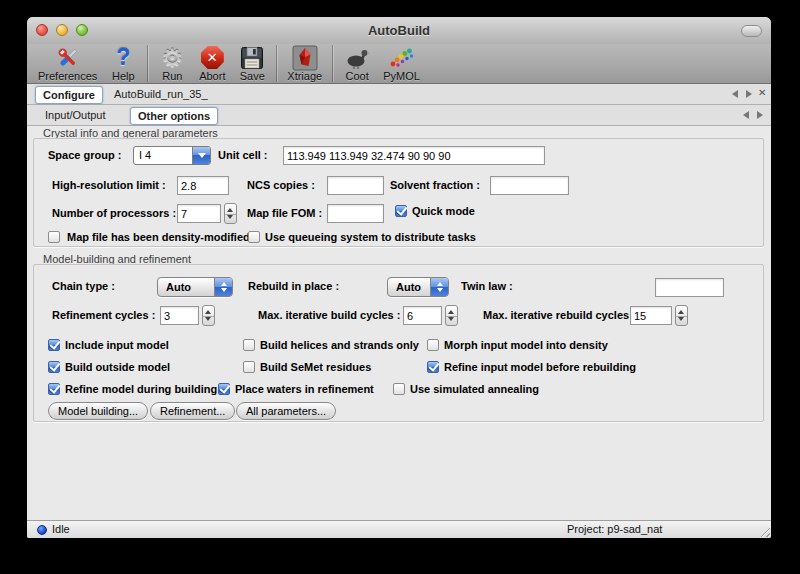 The width and height of the screenshot is (800, 574). Describe the element at coordinates (109, 185) in the screenshot. I see `high-resolution-label: High-resolution limit :` at that location.